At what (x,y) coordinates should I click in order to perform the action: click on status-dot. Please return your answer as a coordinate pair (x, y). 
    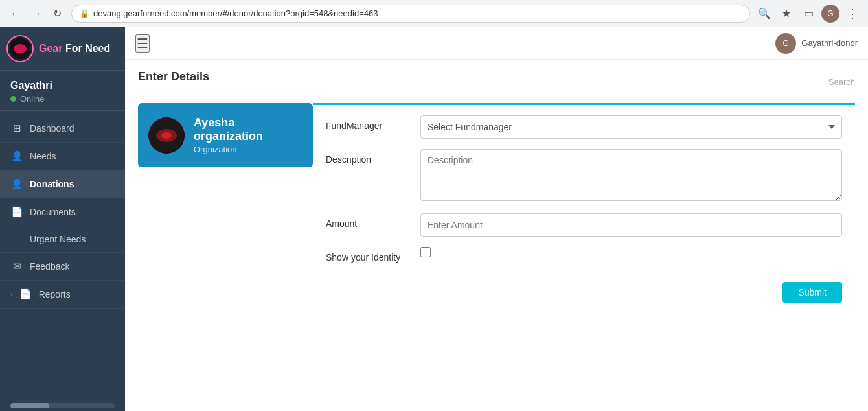
    Looking at the image, I should click on (13, 99).